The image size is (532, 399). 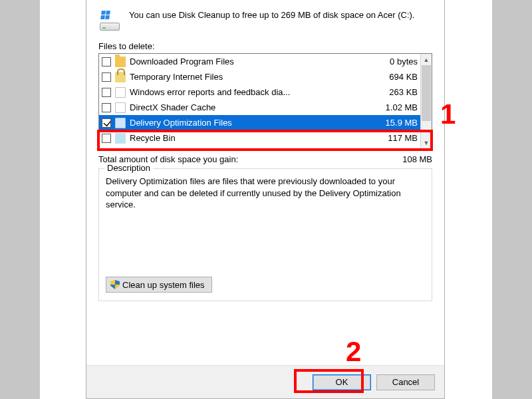 I want to click on drive-icon, so click(x=110, y=21).